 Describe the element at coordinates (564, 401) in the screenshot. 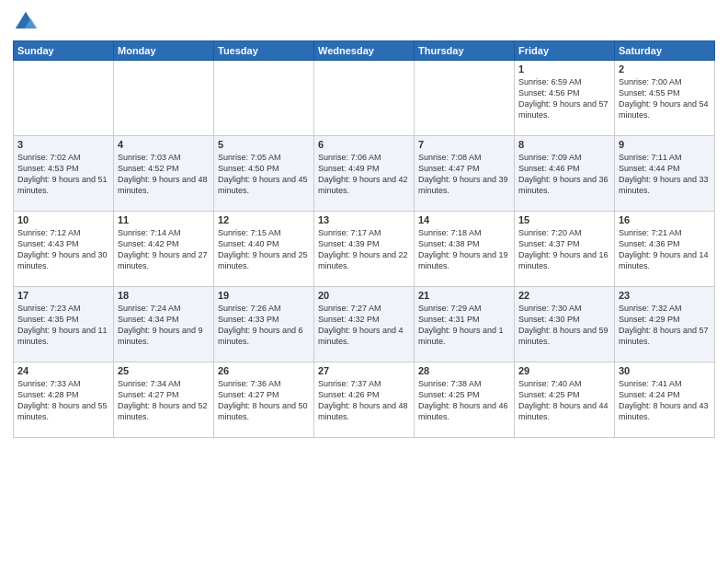

I see `day-info: Sunrise: 7:40 AM Sunset: 4:25 PM Dayligh…` at that location.